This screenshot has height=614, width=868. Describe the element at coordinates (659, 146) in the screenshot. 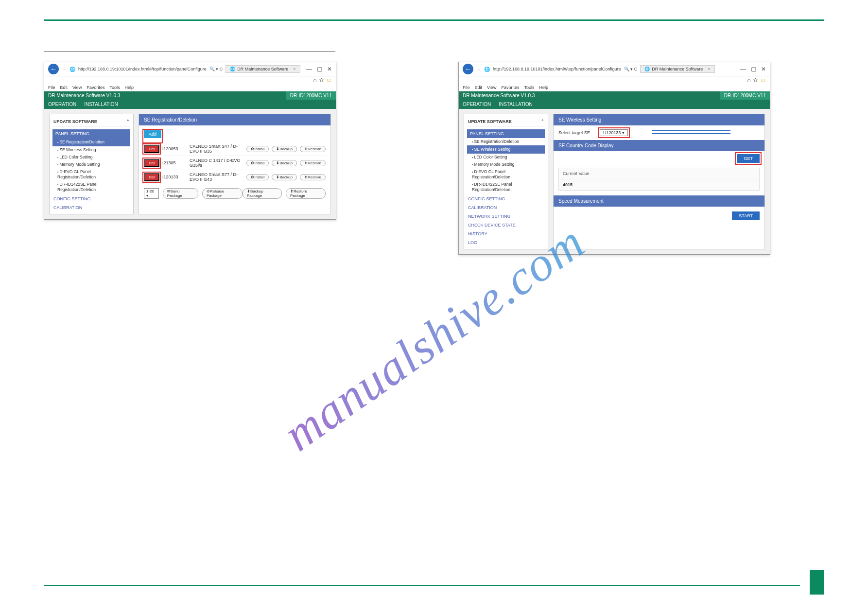

I see `country-code-header: SE Country Code Display` at that location.